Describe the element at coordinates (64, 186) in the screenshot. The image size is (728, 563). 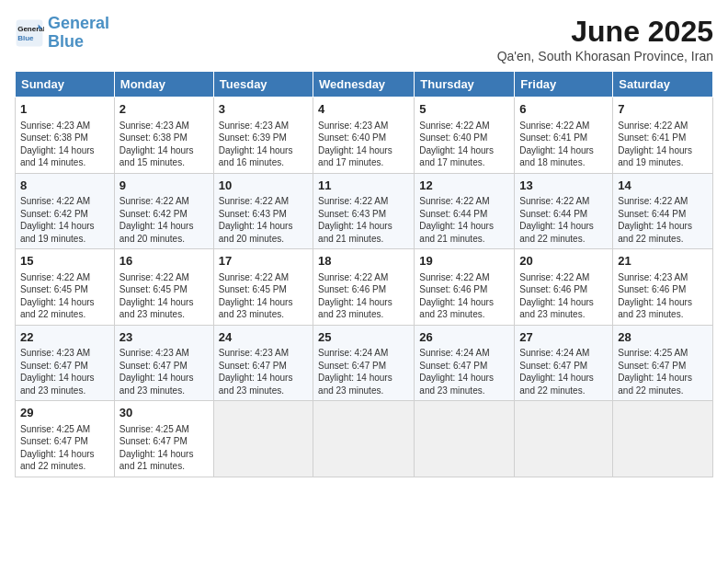
I see `day-number: 8` at that location.